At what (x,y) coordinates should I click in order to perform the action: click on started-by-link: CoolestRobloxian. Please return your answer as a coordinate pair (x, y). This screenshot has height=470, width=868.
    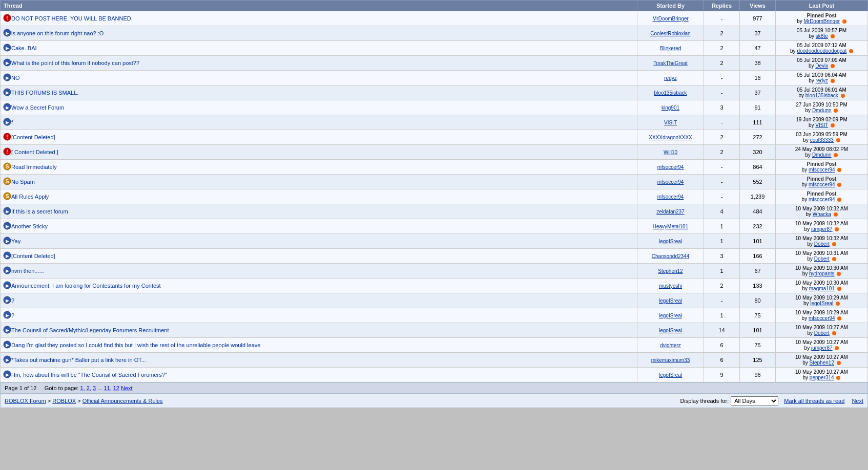
    Looking at the image, I should click on (670, 34).